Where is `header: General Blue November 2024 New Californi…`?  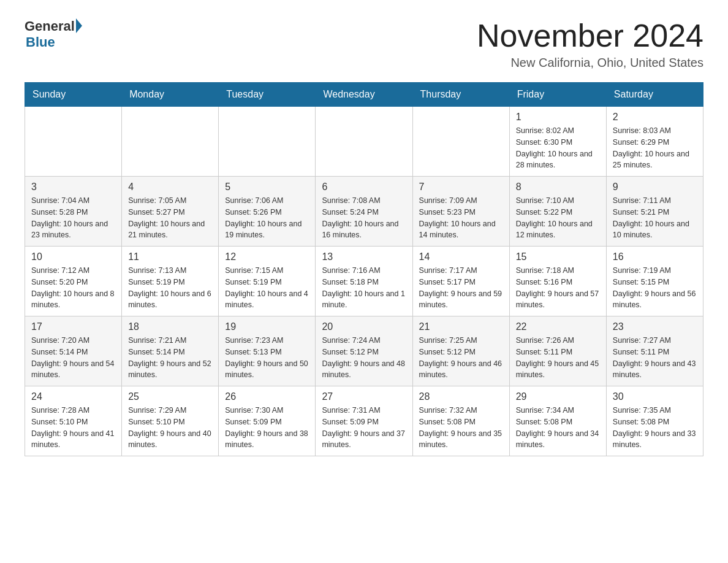 header: General Blue November 2024 New Californi… is located at coordinates (364, 44).